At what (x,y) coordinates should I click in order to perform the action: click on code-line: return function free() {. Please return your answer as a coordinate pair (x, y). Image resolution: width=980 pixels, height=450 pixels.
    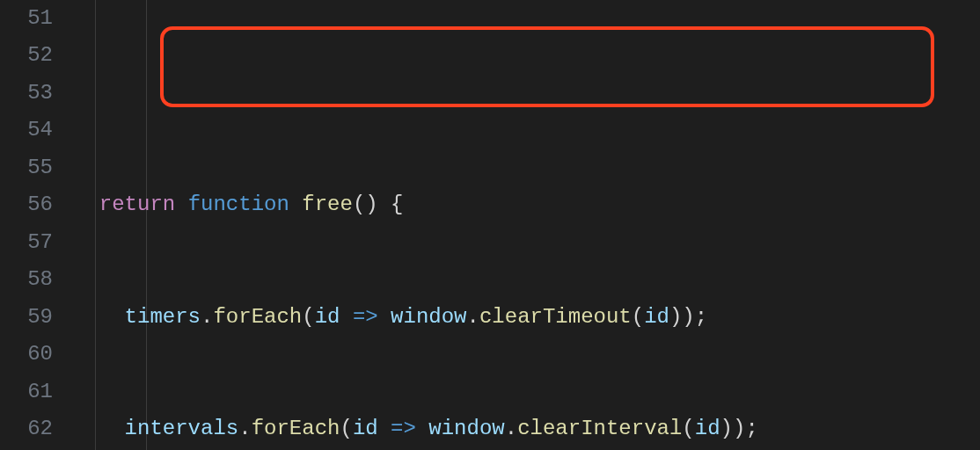
    Looking at the image, I should click on (527, 205).